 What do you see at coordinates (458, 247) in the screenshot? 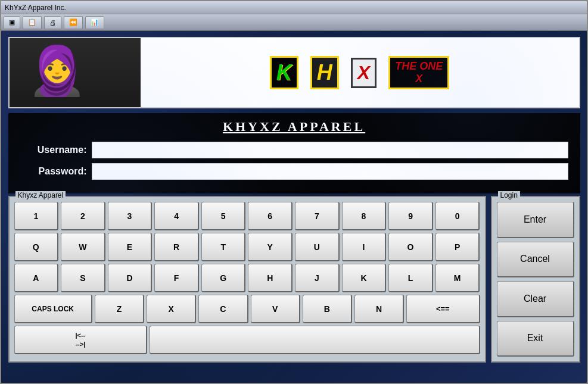
I see `key-p: P` at bounding box center [458, 247].